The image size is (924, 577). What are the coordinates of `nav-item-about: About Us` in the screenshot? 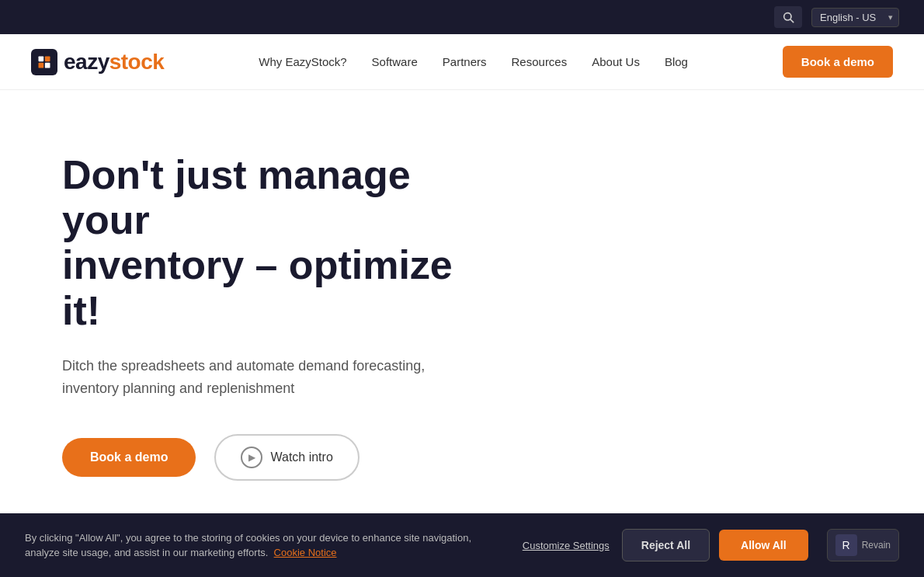 It's located at (616, 62).